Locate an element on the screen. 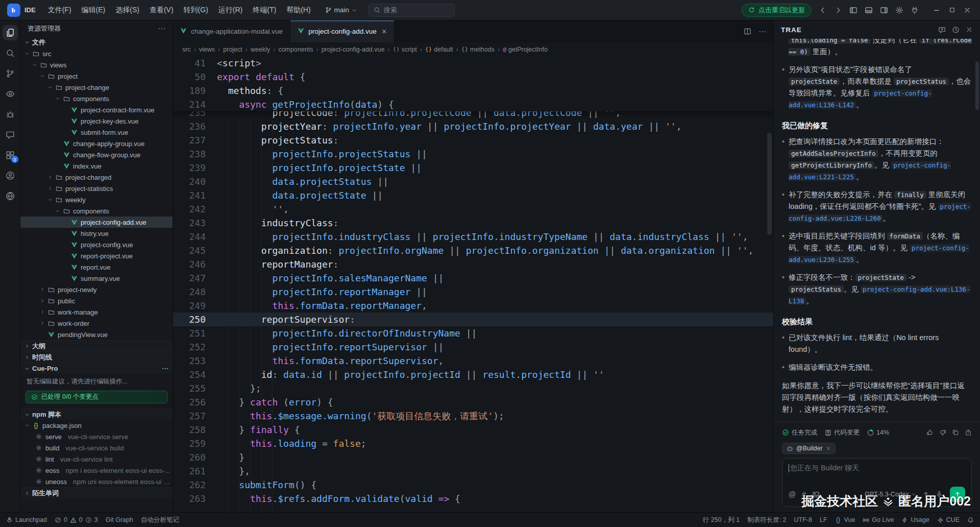  new-chat-icon is located at coordinates (942, 30).